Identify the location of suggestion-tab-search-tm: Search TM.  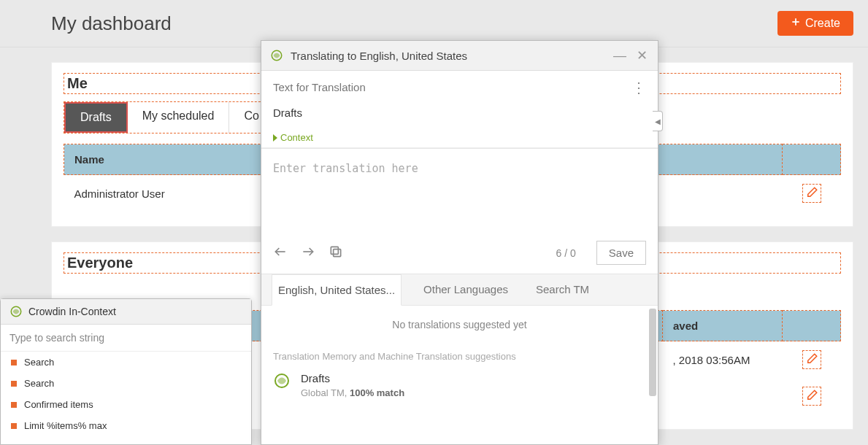
(562, 290).